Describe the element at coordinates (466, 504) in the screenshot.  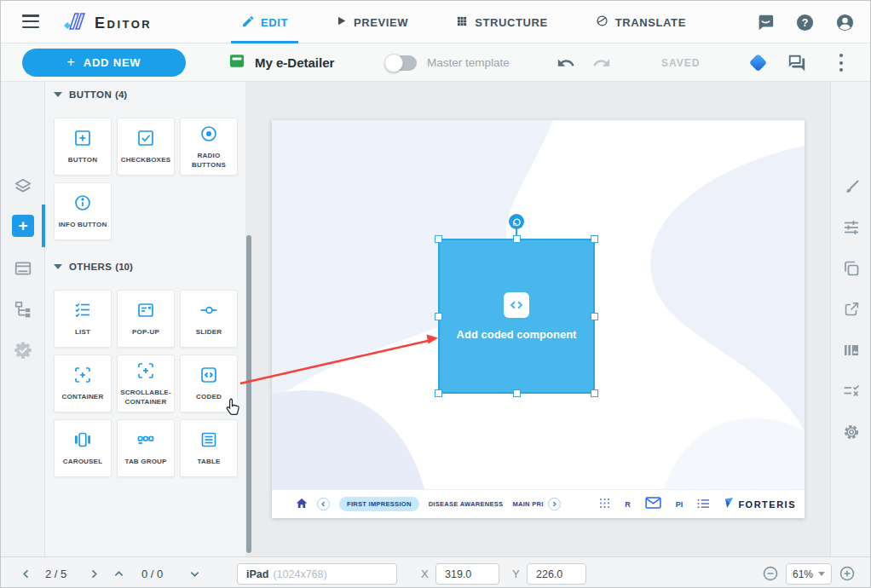
I see `nav-page: DISEASE AWARENESS` at that location.